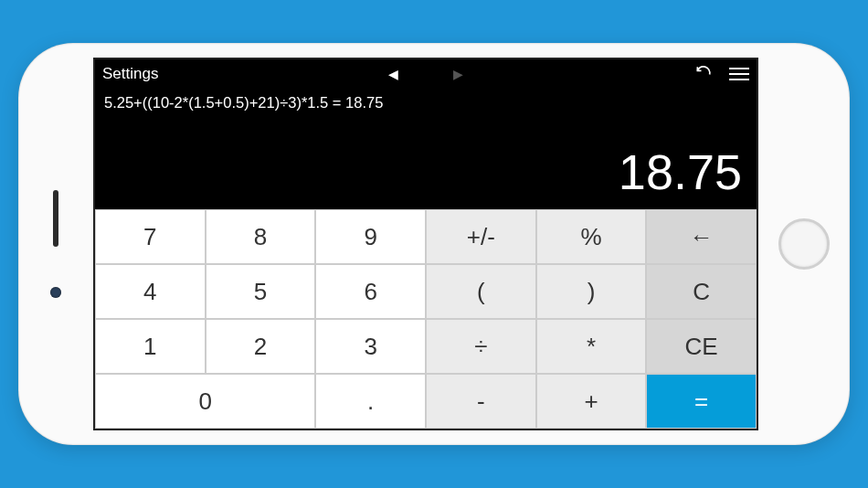 Image resolution: width=868 pixels, height=488 pixels. Describe the element at coordinates (481, 401) in the screenshot. I see `key-minus: -` at that location.